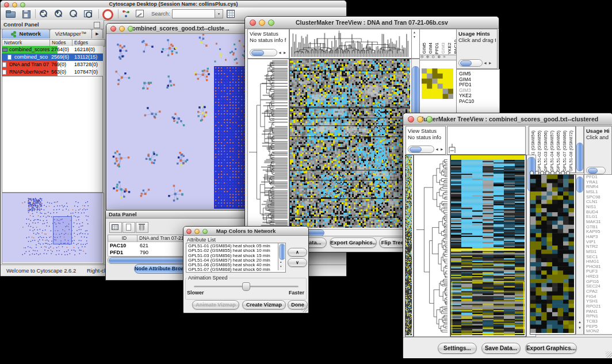 Image resolution: width=612 pixels, height=364 pixels. What do you see at coordinates (173, 4) in the screenshot?
I see `main-window-title: Cytoscape Desktop (Session Name: collins…` at bounding box center [173, 4].